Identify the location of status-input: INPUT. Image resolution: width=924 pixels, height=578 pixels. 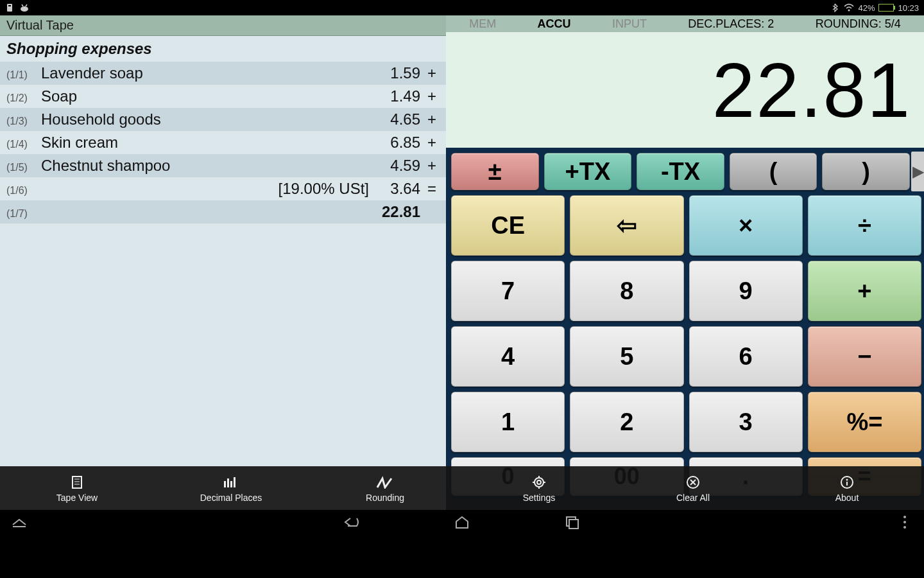
(629, 24).